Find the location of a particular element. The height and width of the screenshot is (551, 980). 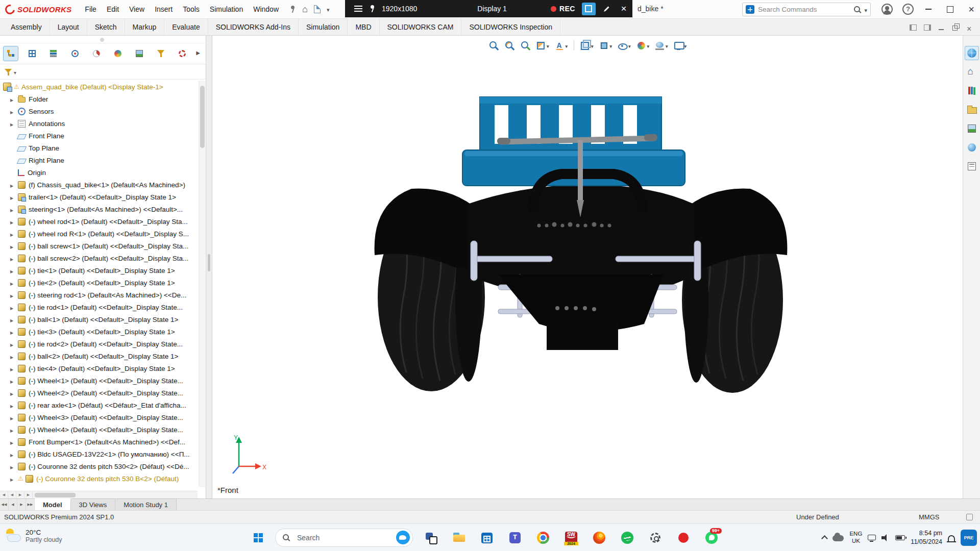

onedrive-icon is located at coordinates (838, 538).